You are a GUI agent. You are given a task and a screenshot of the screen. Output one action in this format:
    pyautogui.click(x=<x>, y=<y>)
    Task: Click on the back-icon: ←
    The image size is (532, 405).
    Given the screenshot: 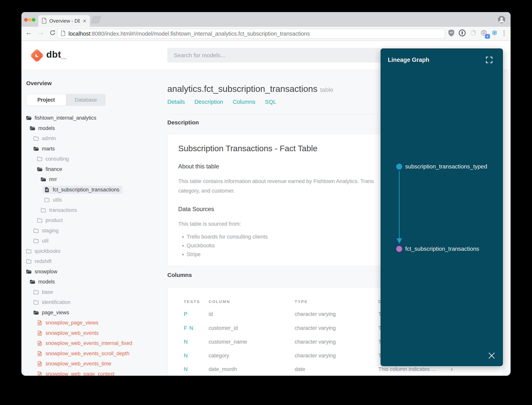 What is the action you would take?
    pyautogui.click(x=29, y=33)
    